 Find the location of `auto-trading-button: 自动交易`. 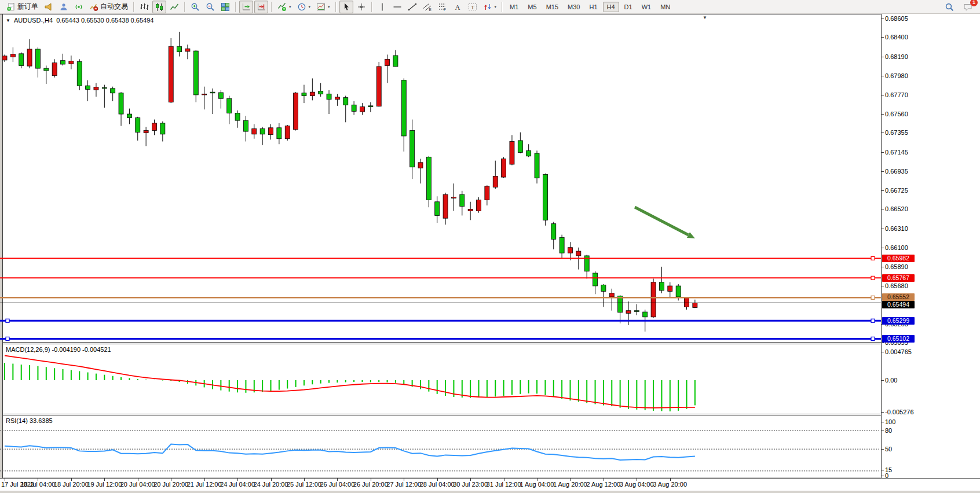

auto-trading-button: 自动交易 is located at coordinates (109, 7).